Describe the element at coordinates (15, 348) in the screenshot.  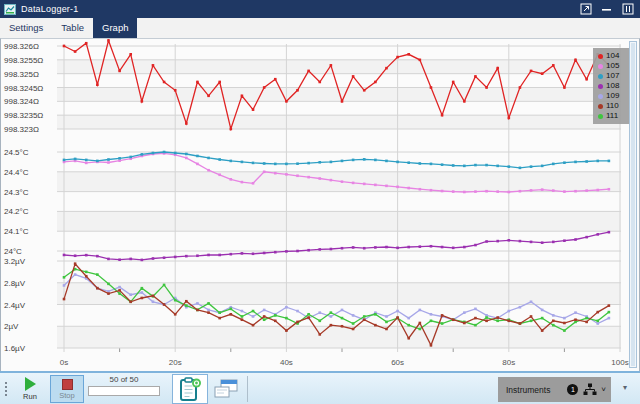
I see `y-axis-tick-label: 1.6µV` at that location.